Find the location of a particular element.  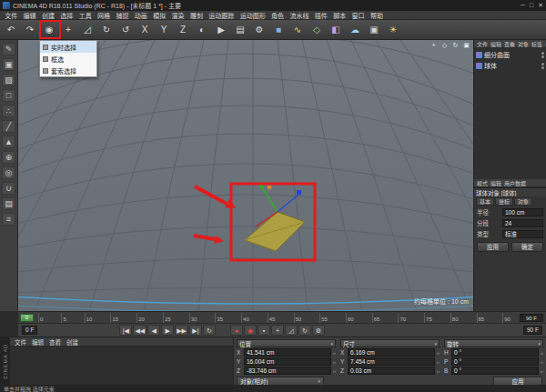

menu-item: 流水线 is located at coordinates (298, 15).